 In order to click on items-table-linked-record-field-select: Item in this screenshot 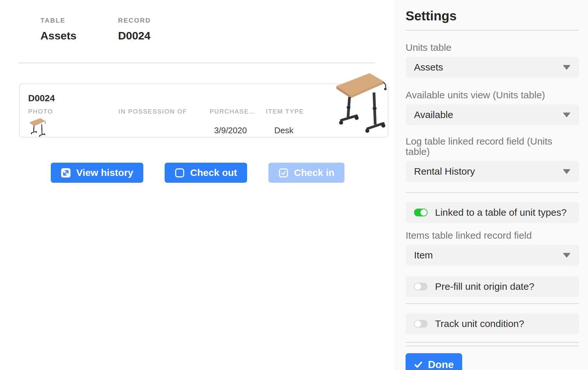, I will do `click(492, 255)`.